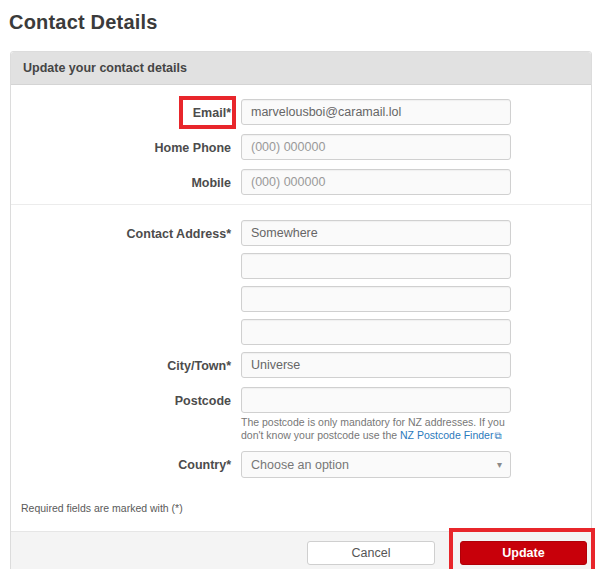 Image resolution: width=600 pixels, height=569 pixels. Describe the element at coordinates (524, 553) in the screenshot. I see `update-button: Update` at that location.